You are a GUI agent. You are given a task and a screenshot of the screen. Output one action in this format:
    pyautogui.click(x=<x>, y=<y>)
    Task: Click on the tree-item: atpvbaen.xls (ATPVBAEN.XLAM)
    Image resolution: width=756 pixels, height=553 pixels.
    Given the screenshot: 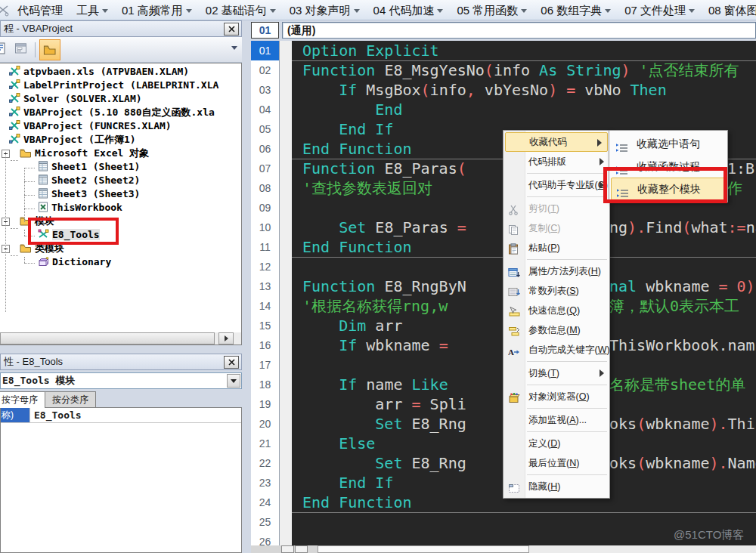 What is the action you would take?
    pyautogui.click(x=94, y=72)
    